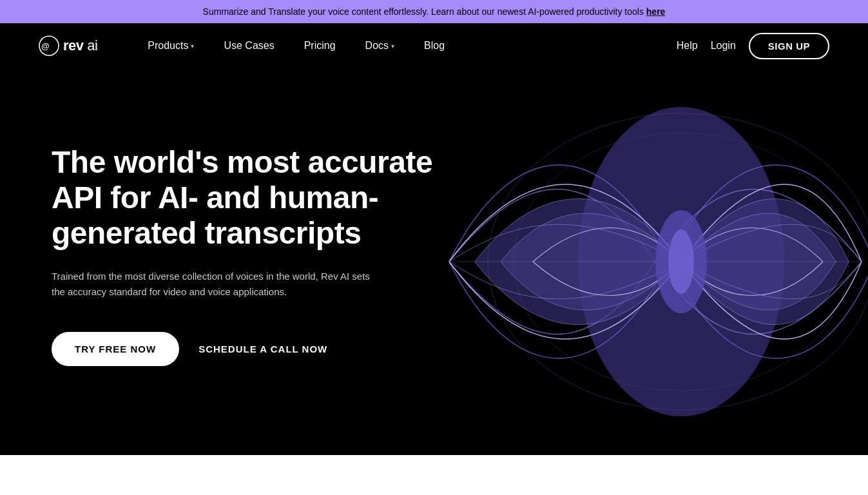 The image size is (868, 495). Describe the element at coordinates (434, 46) in the screenshot. I see `nav-item-blog: Blog` at that location.